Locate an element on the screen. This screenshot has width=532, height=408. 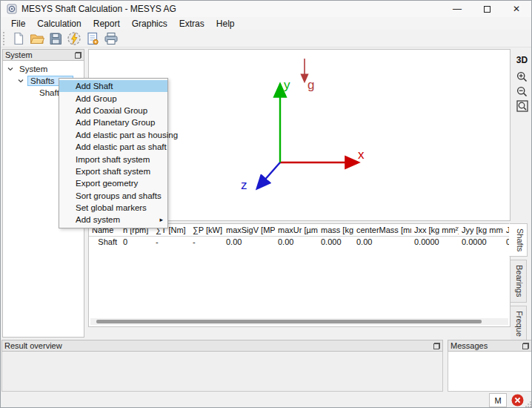
z-axis is located at coordinates (269, 175).